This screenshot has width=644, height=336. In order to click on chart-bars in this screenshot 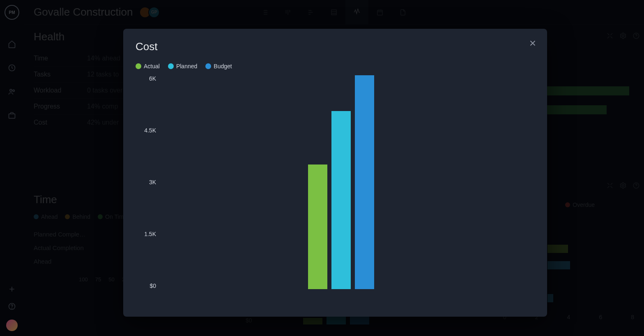, I will do `click(341, 182)`.